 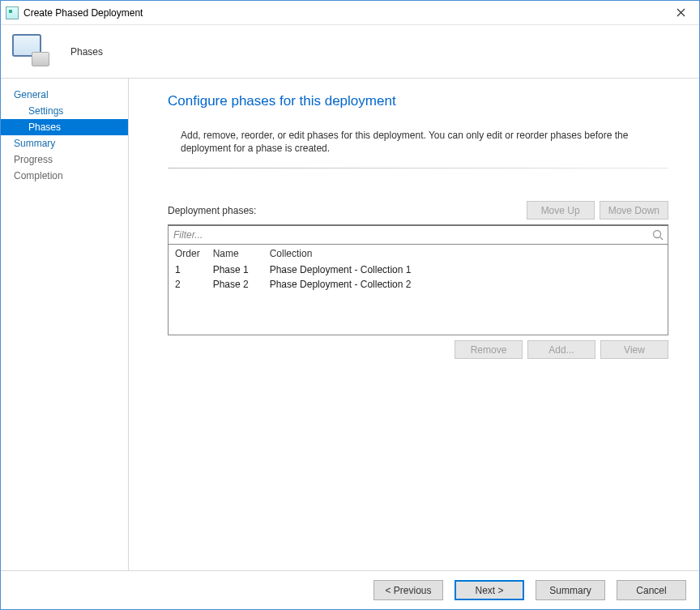 What do you see at coordinates (418, 235) in the screenshot?
I see `filter-box` at bounding box center [418, 235].